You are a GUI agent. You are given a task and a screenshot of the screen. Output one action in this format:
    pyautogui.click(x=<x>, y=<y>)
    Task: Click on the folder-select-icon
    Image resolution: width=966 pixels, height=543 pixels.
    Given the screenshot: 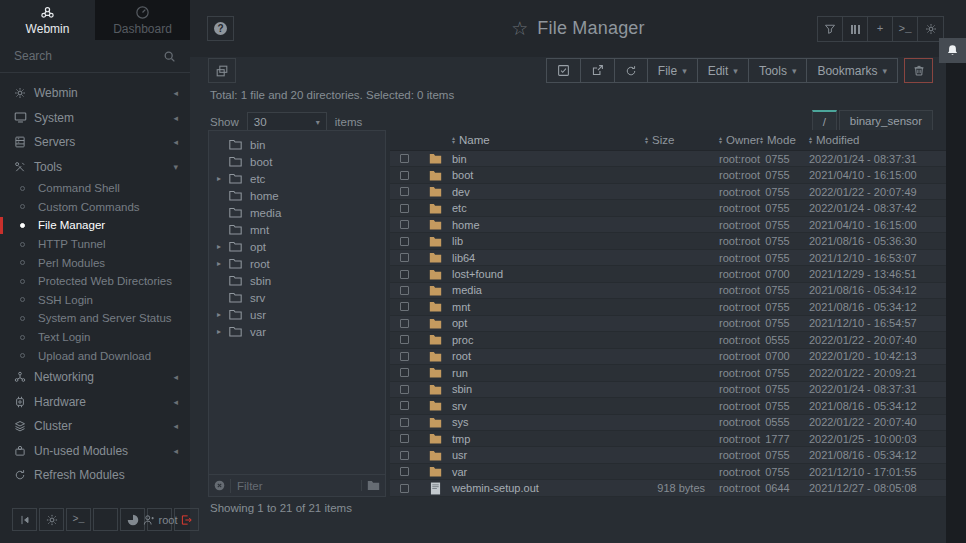 What is the action you would take?
    pyautogui.click(x=370, y=486)
    